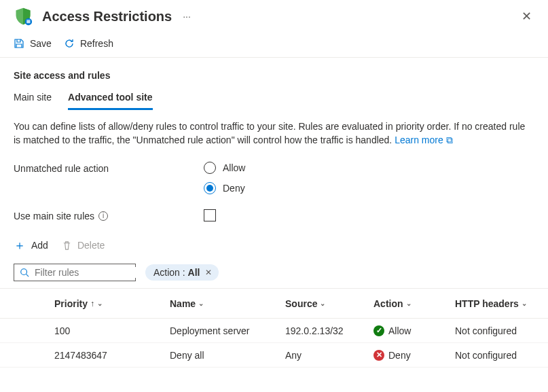 The image size is (548, 392). Describe the element at coordinates (224, 178) in the screenshot. I see `unmatched-rule-action-radios: Allow Deny` at that location.